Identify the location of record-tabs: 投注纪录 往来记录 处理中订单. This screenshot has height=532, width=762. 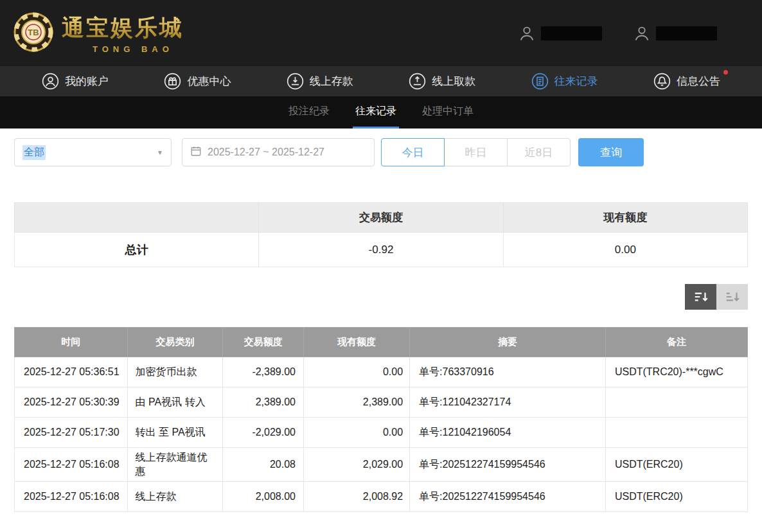
(381, 112).